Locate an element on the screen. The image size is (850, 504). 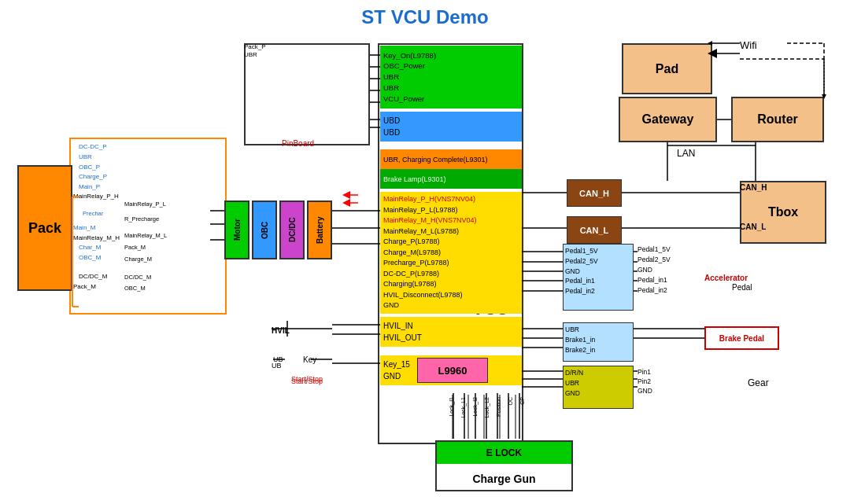
green-line-1: Key_On(L9788) is located at coordinates (451, 56).